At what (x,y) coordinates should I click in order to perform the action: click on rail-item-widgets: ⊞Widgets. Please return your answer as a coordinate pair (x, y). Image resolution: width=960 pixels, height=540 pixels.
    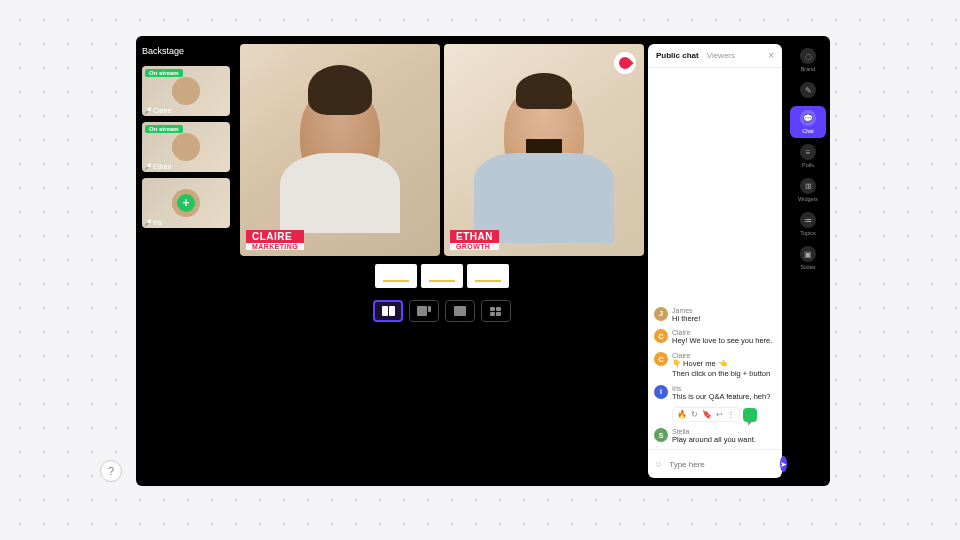
    Looking at the image, I should click on (808, 190).